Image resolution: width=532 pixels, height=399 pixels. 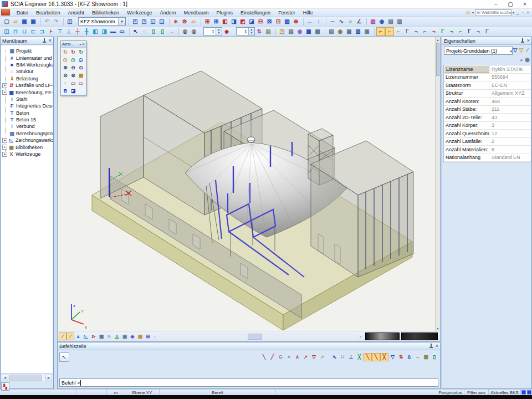 I want to click on property-label: Anzahl Stäbe:, so click(x=467, y=110).